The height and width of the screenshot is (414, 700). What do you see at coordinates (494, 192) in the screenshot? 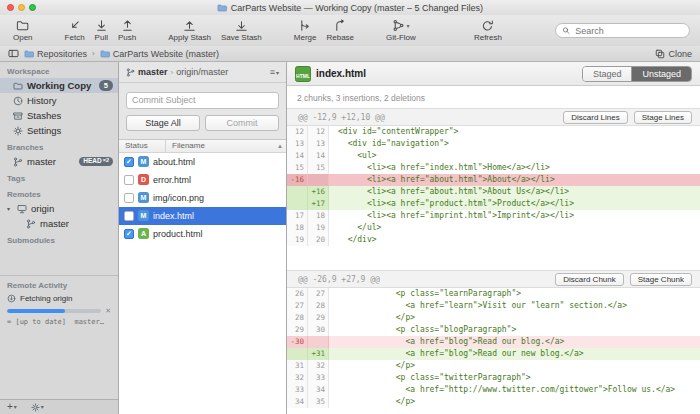
I see `diff-line: +16 <li><a href="about.html">About Us</a…` at bounding box center [494, 192].